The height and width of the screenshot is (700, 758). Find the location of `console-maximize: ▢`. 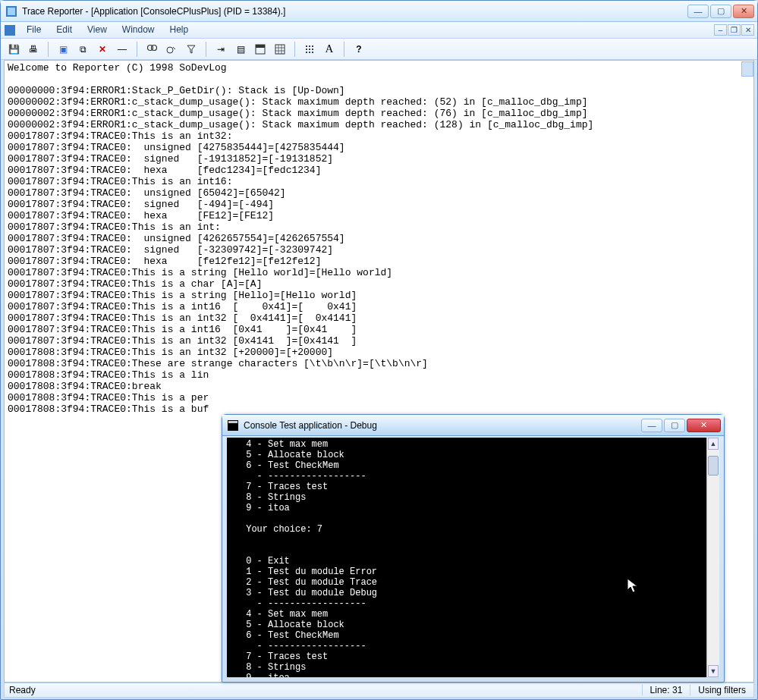

console-maximize: ▢ is located at coordinates (675, 425).